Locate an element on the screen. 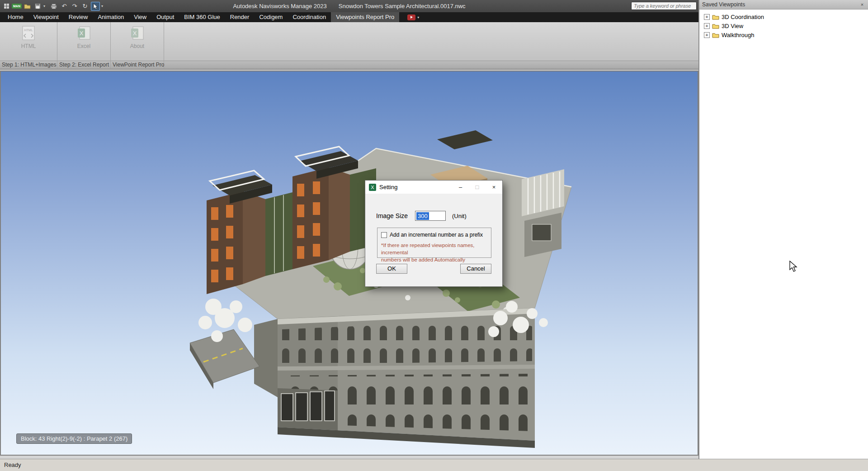 Image resolution: width=868 pixels, height=471 pixels. dialog-title: Setting is located at coordinates (416, 187).